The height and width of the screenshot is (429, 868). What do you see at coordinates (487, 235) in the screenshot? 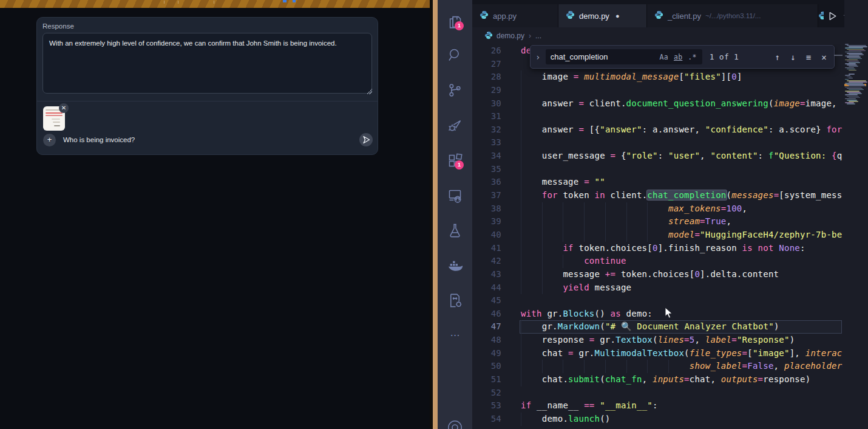
I see `line-number: 40` at bounding box center [487, 235].